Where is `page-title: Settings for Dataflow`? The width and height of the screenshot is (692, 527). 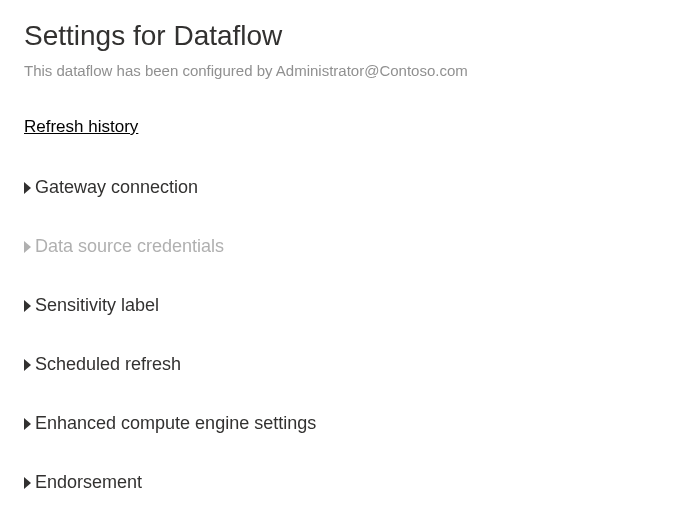
page-title: Settings for Dataflow is located at coordinates (346, 36).